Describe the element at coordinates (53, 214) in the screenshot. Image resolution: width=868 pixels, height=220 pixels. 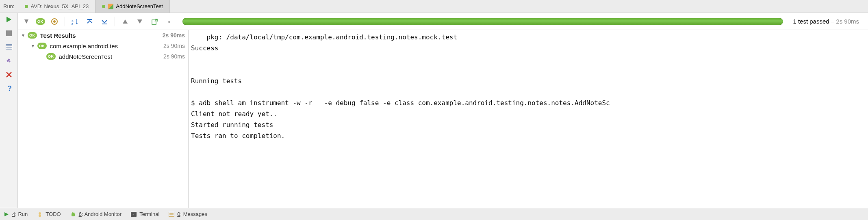
I see `bottom-todo-label: TODO` at that location.